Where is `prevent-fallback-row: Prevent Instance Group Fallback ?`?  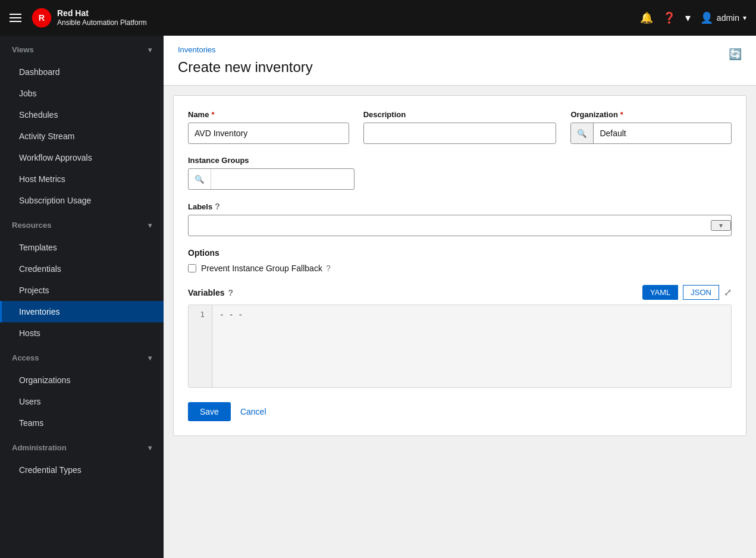 prevent-fallback-row: Prevent Instance Group Fallback ? is located at coordinates (460, 268).